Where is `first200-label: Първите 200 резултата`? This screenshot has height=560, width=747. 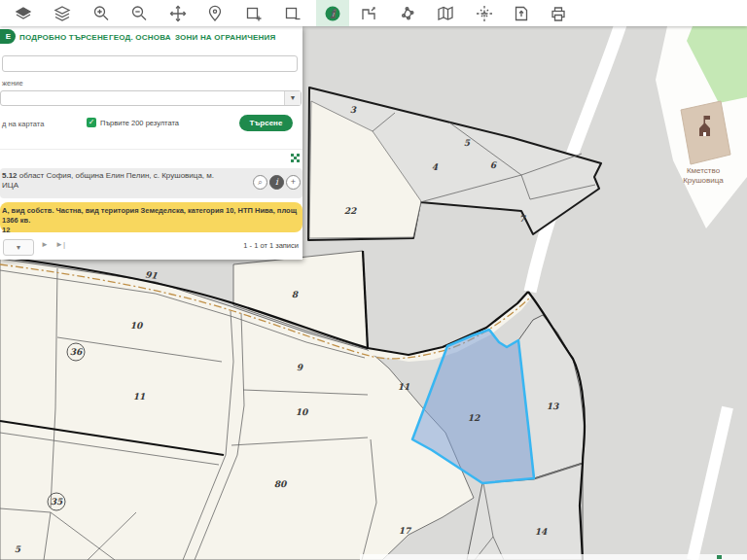
first200-label: Първите 200 резултата is located at coordinates (140, 122).